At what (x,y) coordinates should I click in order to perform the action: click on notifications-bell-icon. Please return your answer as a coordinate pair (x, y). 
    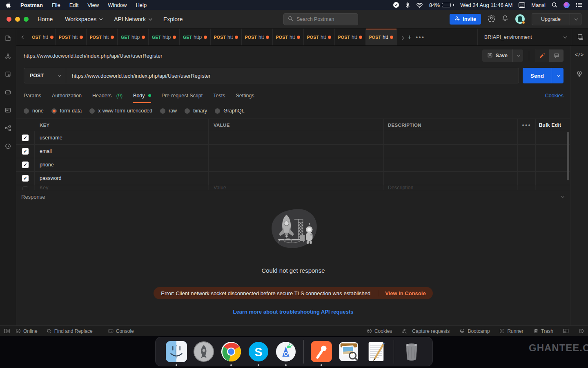
    Looking at the image, I should click on (505, 19).